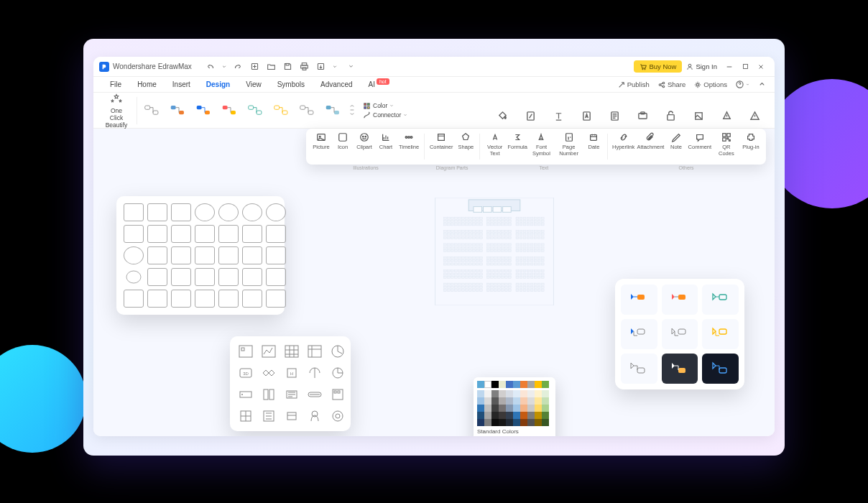  I want to click on close-button, so click(761, 67).